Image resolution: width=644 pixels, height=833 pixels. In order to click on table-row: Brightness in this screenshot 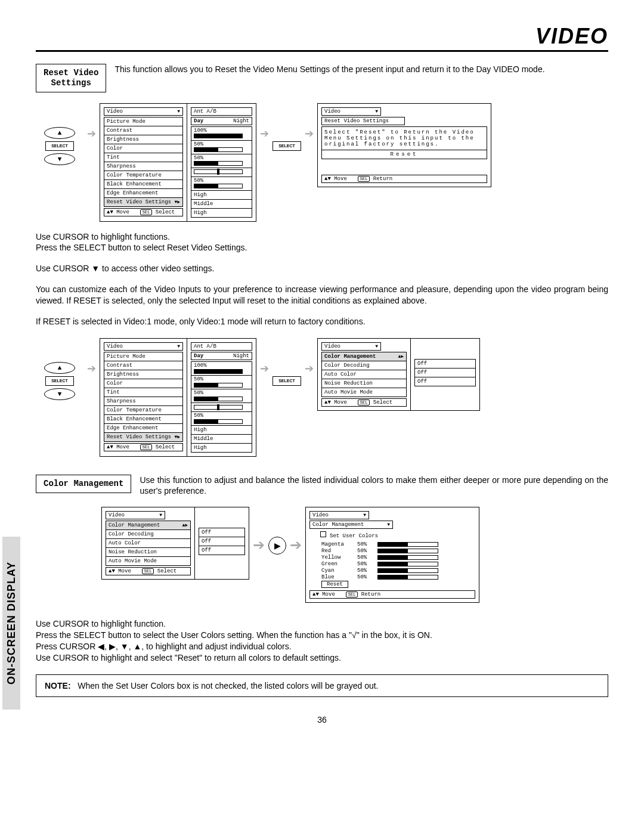, I will do `click(144, 140)`.